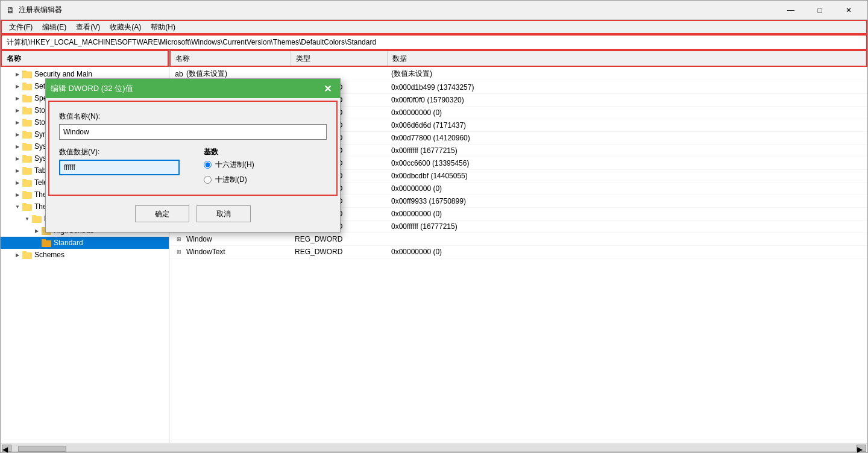  What do you see at coordinates (193, 155) in the screenshot?
I see `edit-dword-dialog: 编辑 DWORD (32 位)值 ✕ 数值名称(N): 数值数据(V): 基数` at bounding box center [193, 155].